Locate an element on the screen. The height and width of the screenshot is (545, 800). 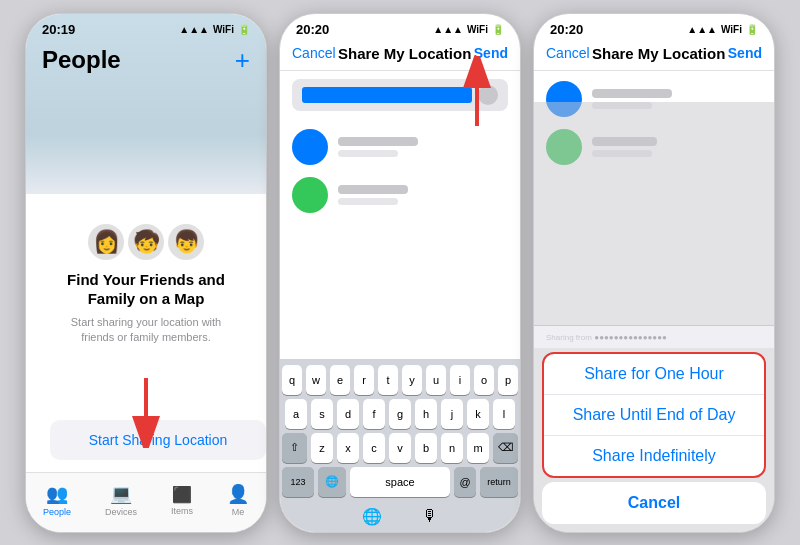
key-i: i is located at coordinates (460, 380).